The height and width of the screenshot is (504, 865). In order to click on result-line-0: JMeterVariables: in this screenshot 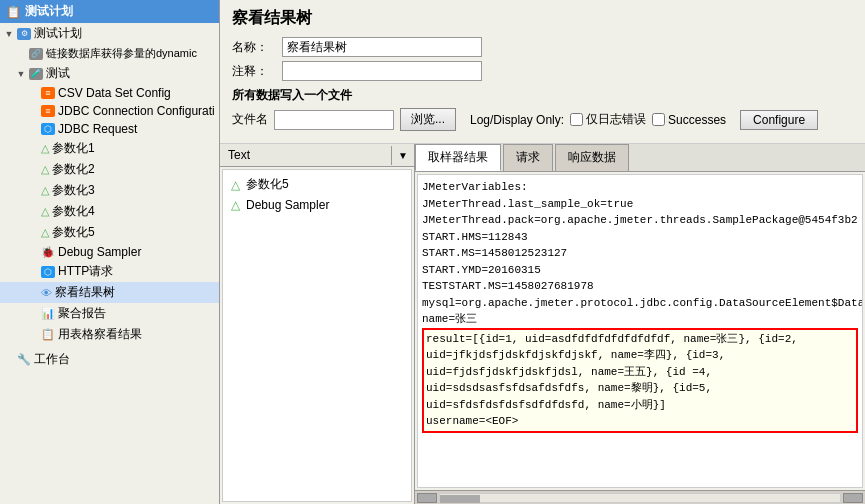, I will do `click(640, 188)`.